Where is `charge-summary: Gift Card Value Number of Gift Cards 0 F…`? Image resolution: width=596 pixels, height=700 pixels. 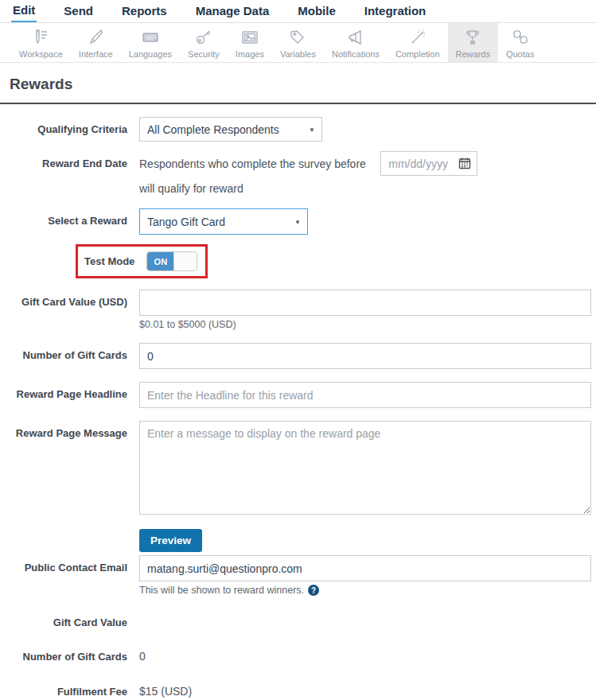
charge-summary: Gift Card Value Number of Gift Cards 0 F… is located at coordinates (301, 659).